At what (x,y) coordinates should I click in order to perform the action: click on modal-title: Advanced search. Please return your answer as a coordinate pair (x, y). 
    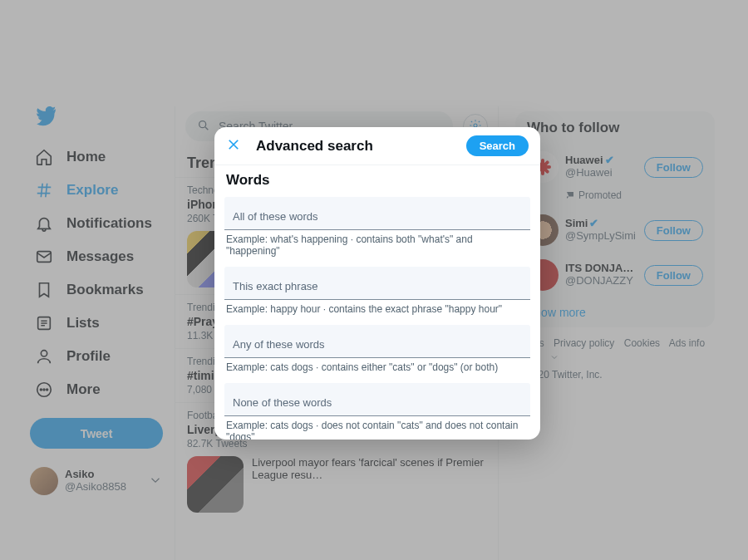
    Looking at the image, I should click on (354, 146).